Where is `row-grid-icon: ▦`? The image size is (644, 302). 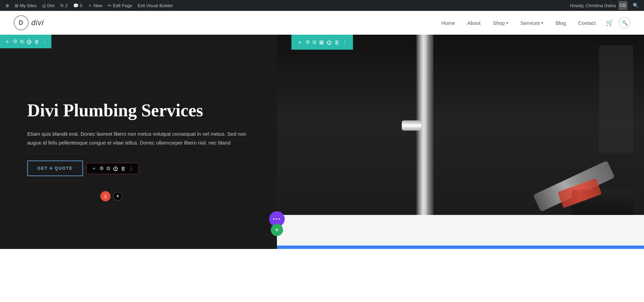 row-grid-icon: ▦ is located at coordinates (321, 42).